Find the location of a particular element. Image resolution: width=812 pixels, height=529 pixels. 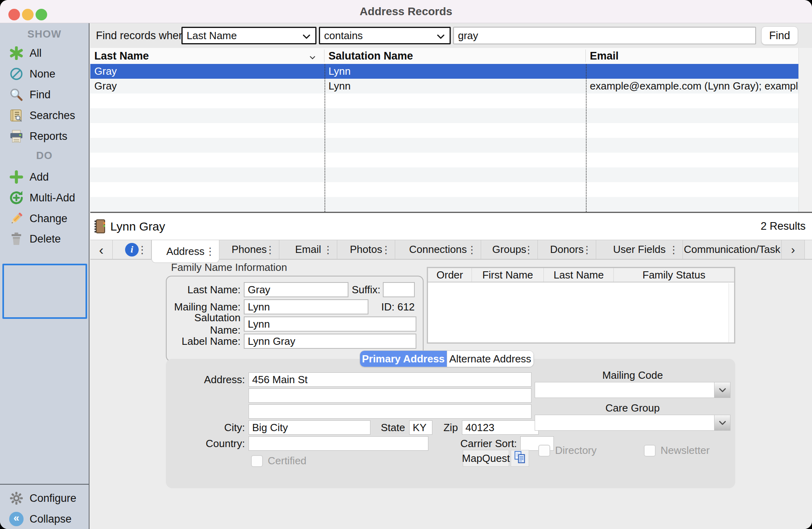

sidebar-item-label: Add is located at coordinates (39, 177).